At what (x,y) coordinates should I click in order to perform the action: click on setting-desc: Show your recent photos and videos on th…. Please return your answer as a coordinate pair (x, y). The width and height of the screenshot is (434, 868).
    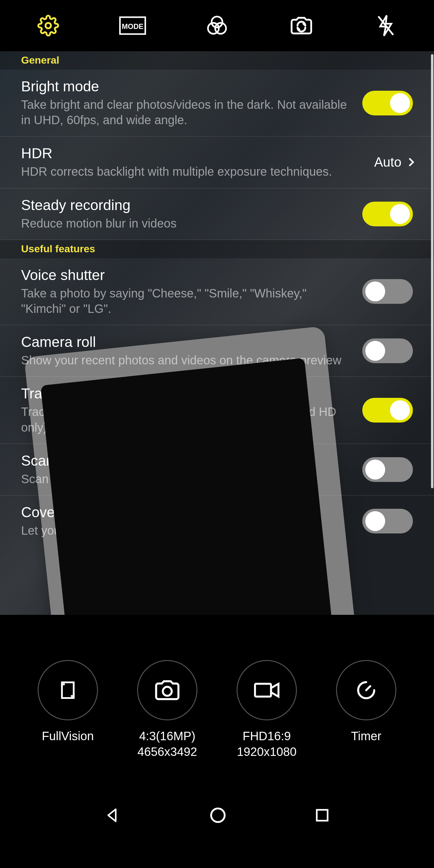
    Looking at the image, I should click on (187, 360).